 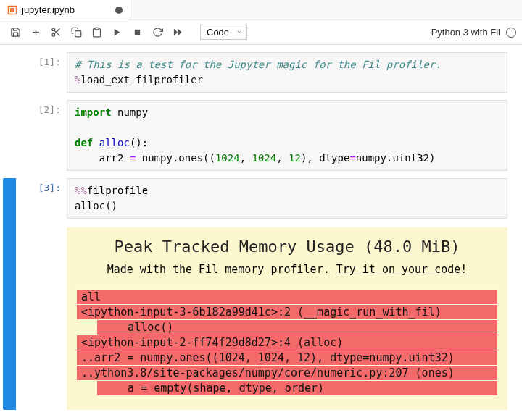 What do you see at coordinates (261, 10) in the screenshot?
I see `tab-bar: jupyter.ipynb` at bounding box center [261, 10].